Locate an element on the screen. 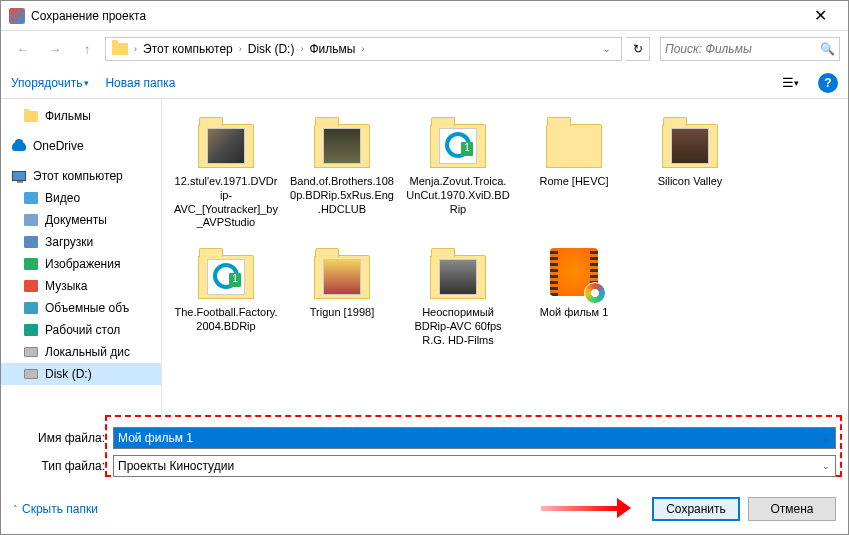  breadcrumb-folder-icon is located at coordinates (120, 49).